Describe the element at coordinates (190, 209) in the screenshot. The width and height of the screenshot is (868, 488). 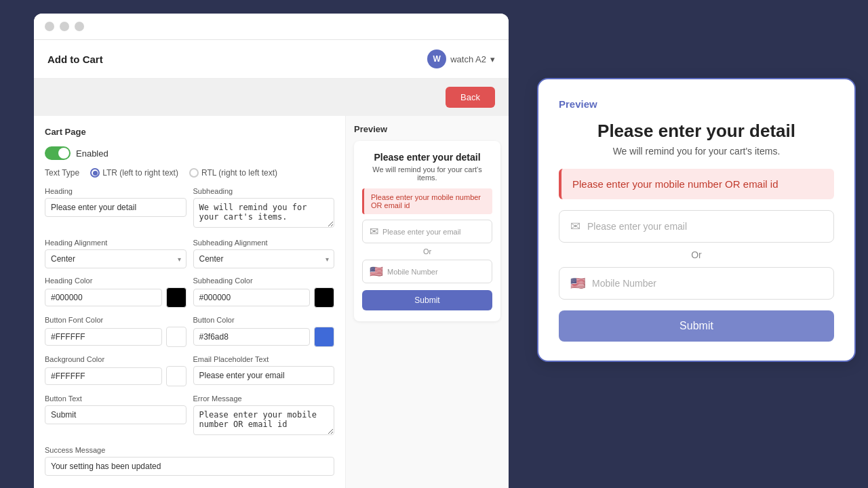
I see `heading-subheading-row: Heading Subheading We will remind you fo…` at that location.